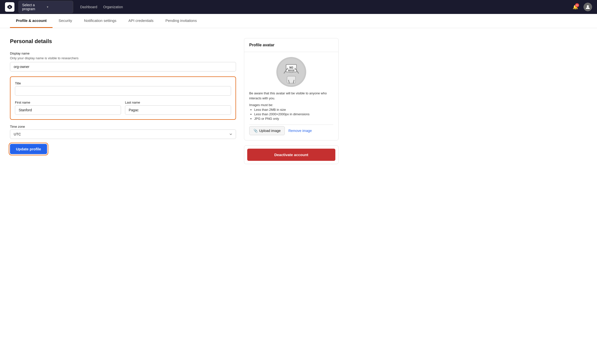 This screenshot has width=597, height=364. What do you see at coordinates (100, 21) in the screenshot?
I see `tab-notification: Notification settings` at bounding box center [100, 21].